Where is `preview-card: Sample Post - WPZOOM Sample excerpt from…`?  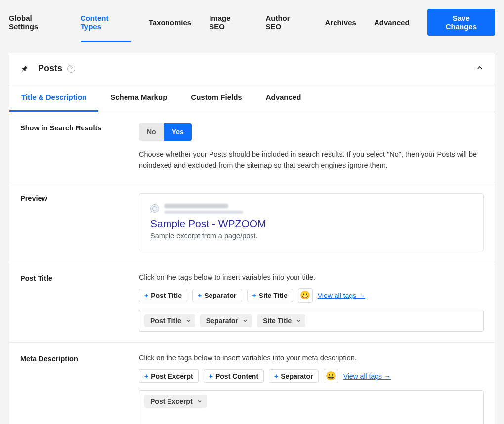
preview-card: Sample Post - WPZOOM Sample excerpt from… is located at coordinates (311, 222).